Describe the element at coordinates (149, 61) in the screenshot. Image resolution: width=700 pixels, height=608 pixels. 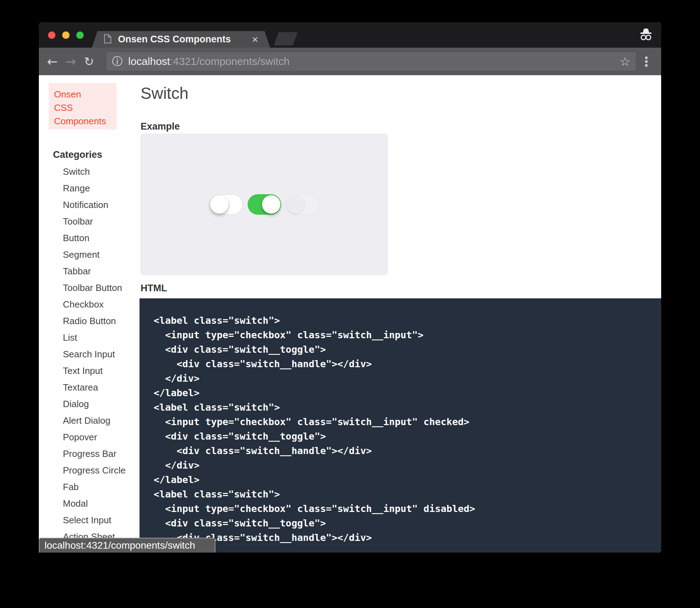
I see `url-host: localhost` at that location.